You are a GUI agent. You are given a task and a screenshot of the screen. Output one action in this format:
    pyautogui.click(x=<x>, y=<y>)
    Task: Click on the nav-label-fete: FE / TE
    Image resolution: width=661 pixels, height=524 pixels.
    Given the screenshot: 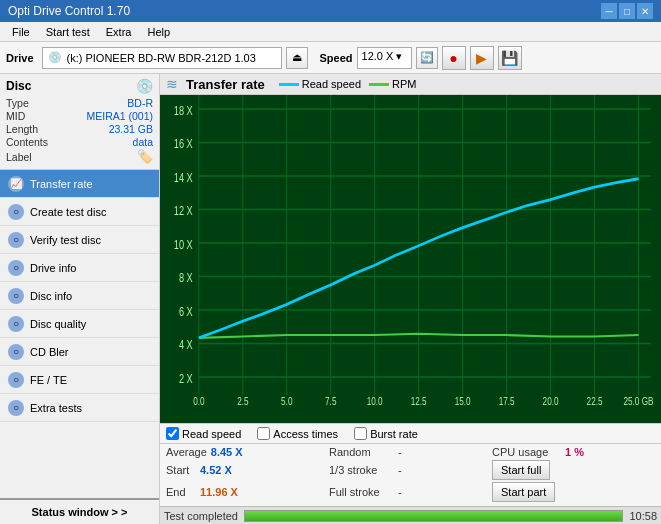 What is the action you would take?
    pyautogui.click(x=48, y=380)
    